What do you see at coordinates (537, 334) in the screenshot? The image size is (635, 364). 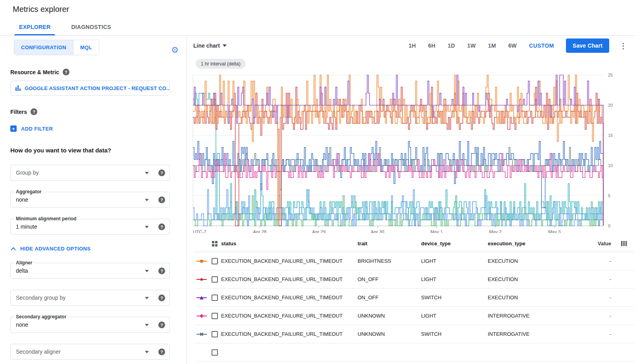 I see `execution-type-cell: INTERROGATIVE` at bounding box center [537, 334].